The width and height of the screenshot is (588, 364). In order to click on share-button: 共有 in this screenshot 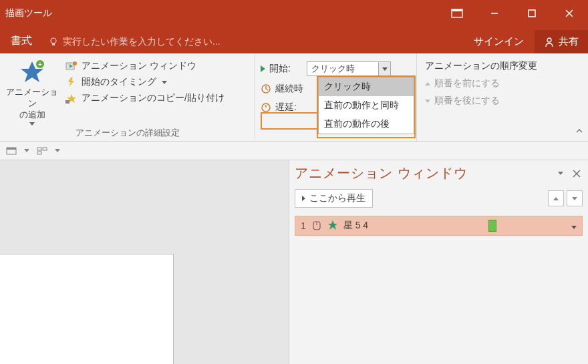, I will do `click(561, 41)`.